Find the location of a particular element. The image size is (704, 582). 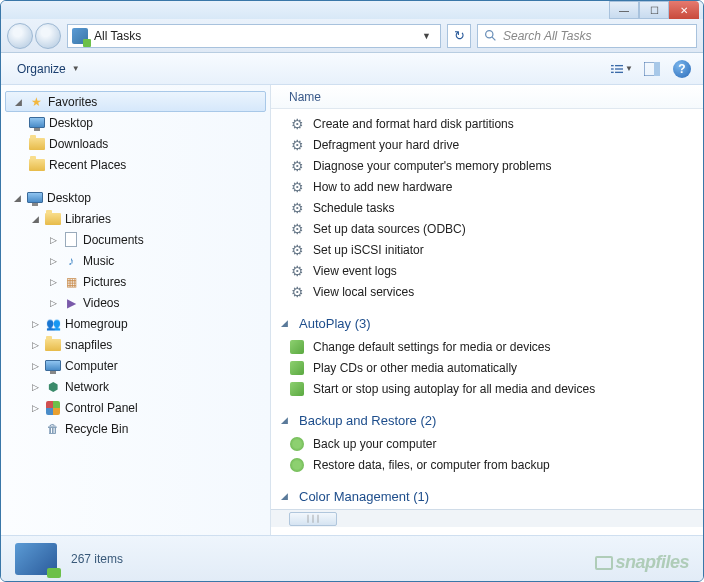

task-item: ⚙Set up iSCSI initiator is located at coordinates (496, 250).